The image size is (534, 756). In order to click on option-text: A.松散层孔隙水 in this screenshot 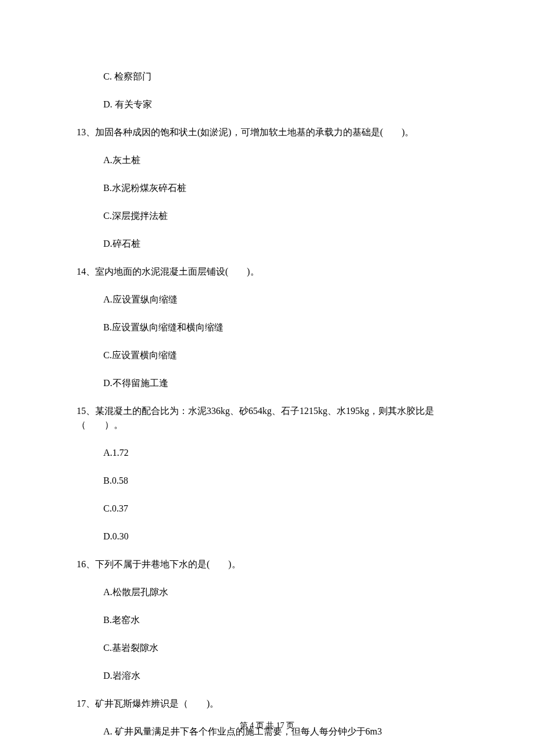, I will do `click(136, 592)`.